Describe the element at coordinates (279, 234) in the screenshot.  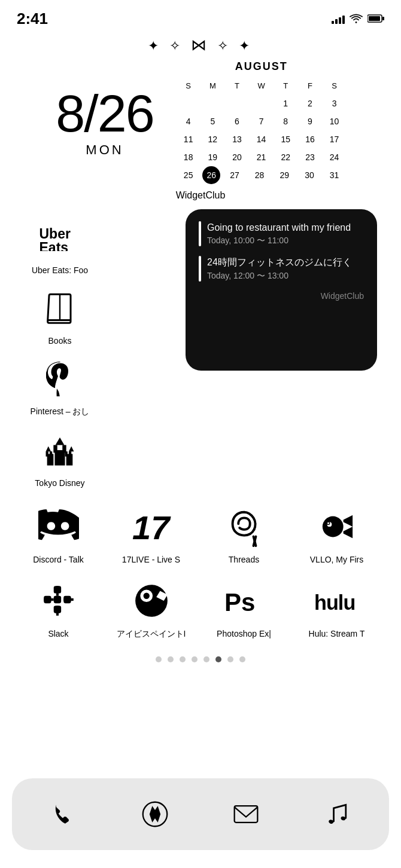
I see `cal-event-content-1: Going to restaurant with my friend Today…` at that location.